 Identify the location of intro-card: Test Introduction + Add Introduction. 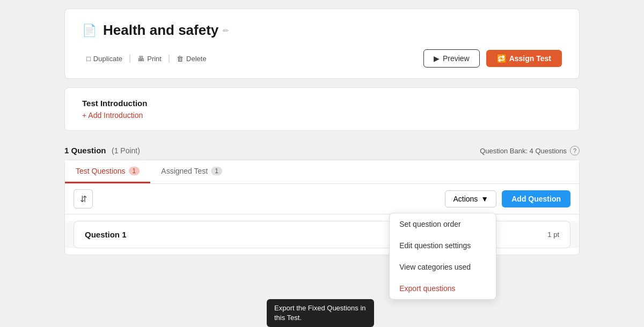
(322, 109).